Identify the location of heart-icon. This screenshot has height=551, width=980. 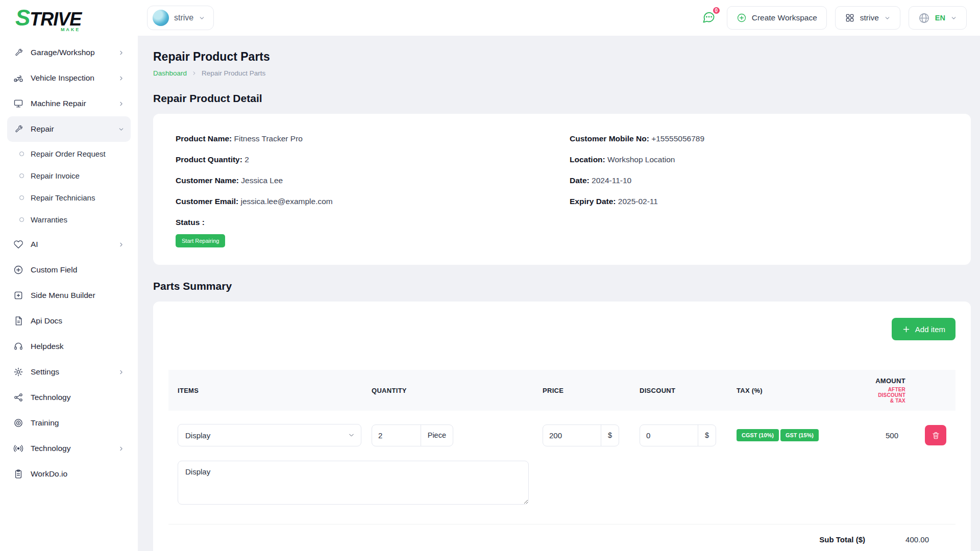
(18, 244).